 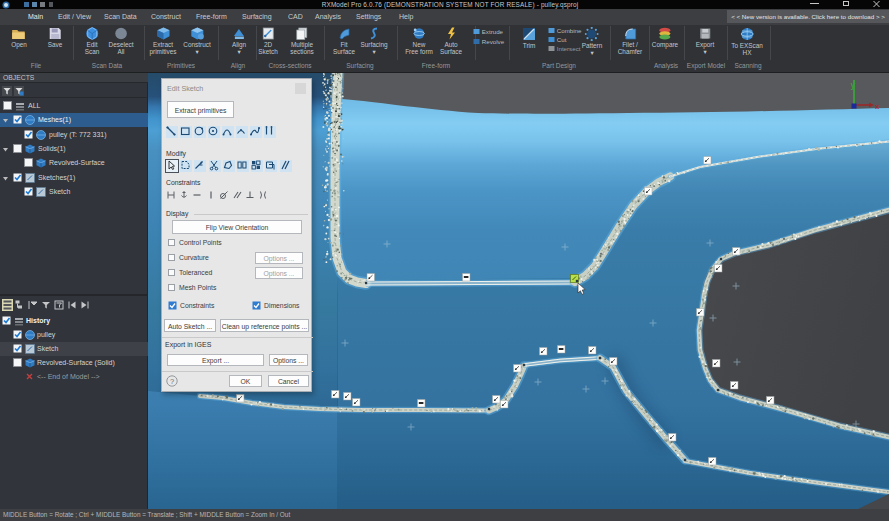 I want to click on svg-text: y, so click(x=854, y=85).